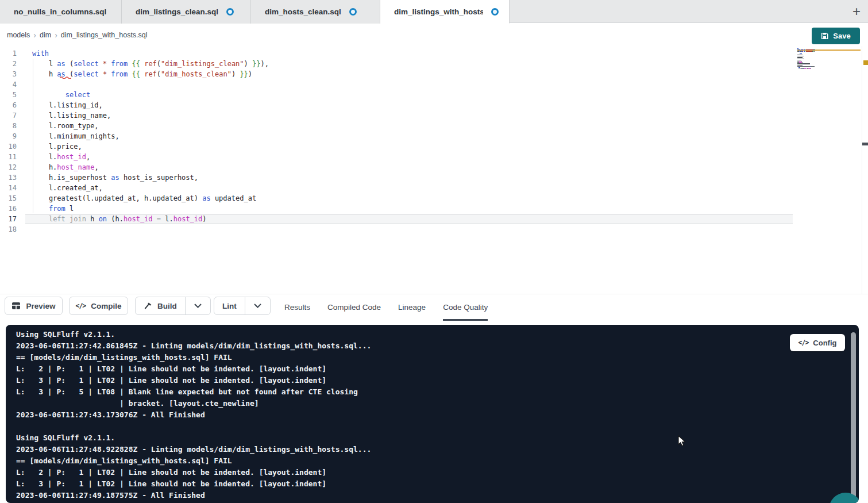 The image size is (868, 503). What do you see at coordinates (857, 11) in the screenshot?
I see `new-tab-button: +` at bounding box center [857, 11].